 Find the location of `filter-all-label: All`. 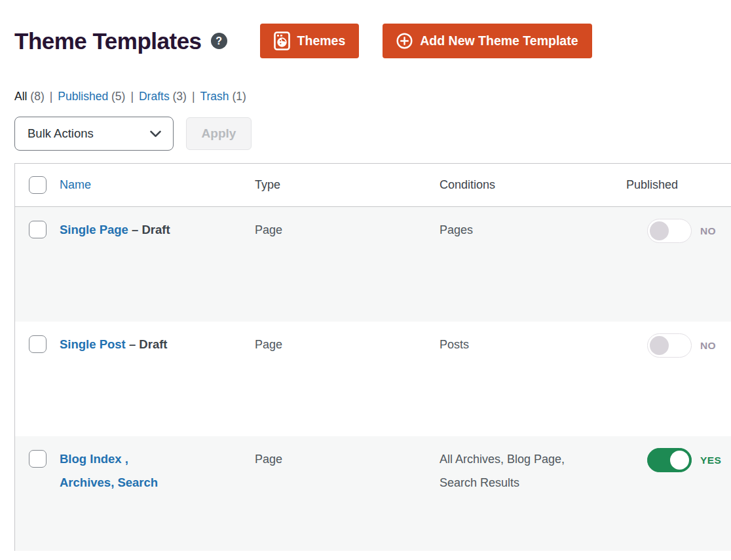

filter-all-label: All is located at coordinates (21, 96).